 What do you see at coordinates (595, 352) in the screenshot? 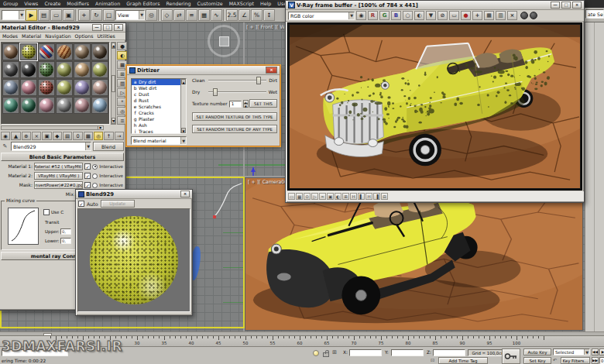
I see `go-to-start-button: ◀◀` at bounding box center [595, 352].